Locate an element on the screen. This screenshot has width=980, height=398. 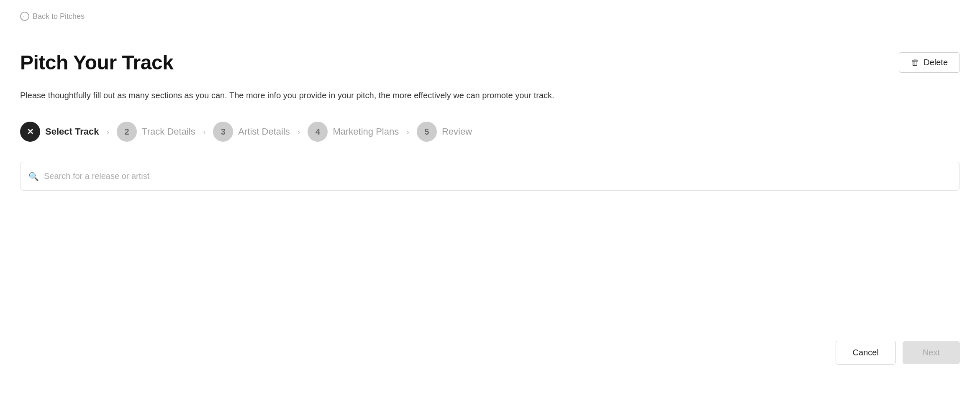
back-to-pitches-link: ← Back to Pitches is located at coordinates (52, 16).